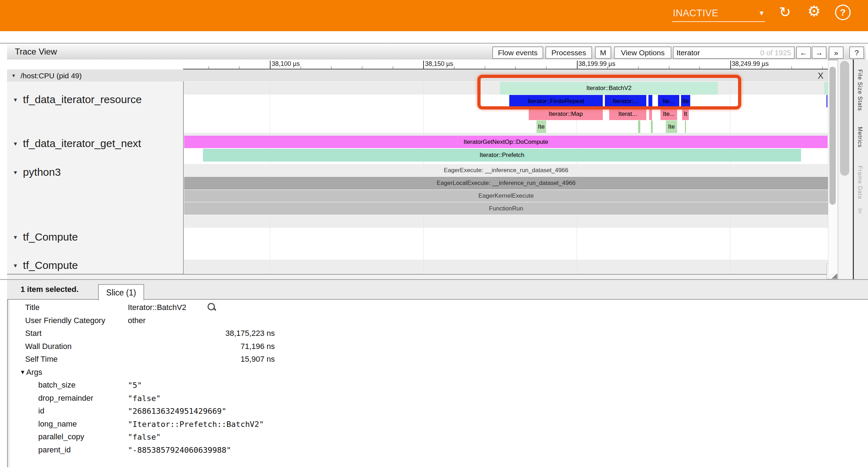 This screenshot has height=468, width=868. I want to click on detail-value: "5", so click(135, 385).